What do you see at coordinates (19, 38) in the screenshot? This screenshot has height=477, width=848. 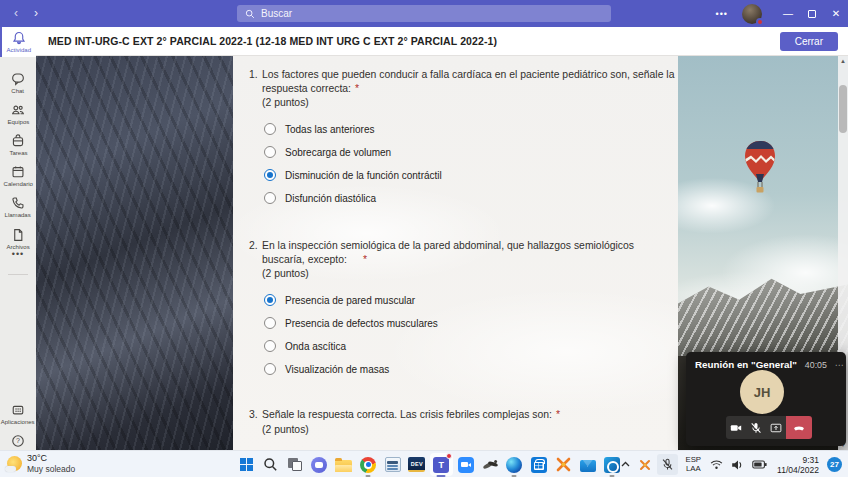 I see `bell-icon` at bounding box center [19, 38].